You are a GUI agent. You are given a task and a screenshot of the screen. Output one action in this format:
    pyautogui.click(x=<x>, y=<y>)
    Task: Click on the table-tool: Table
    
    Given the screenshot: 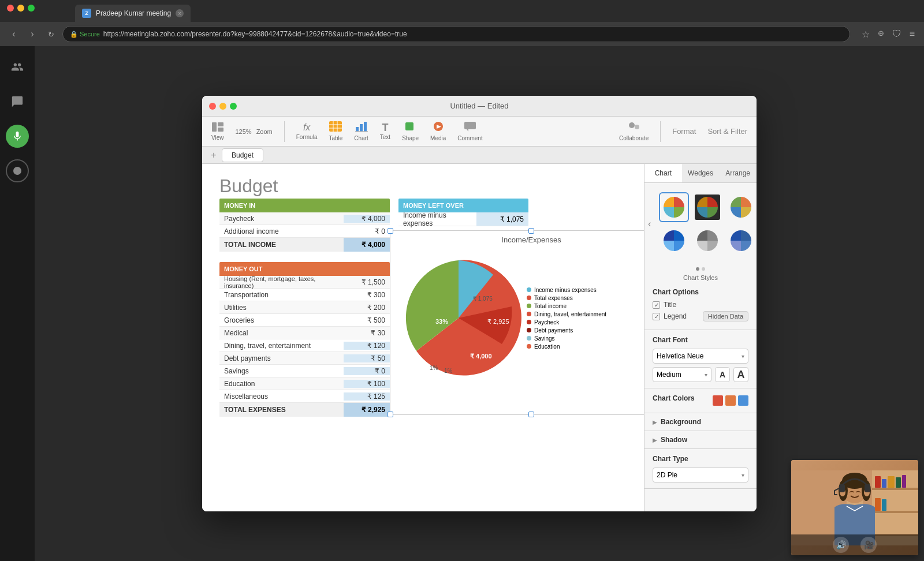 What is the action you would take?
    pyautogui.click(x=336, y=132)
    